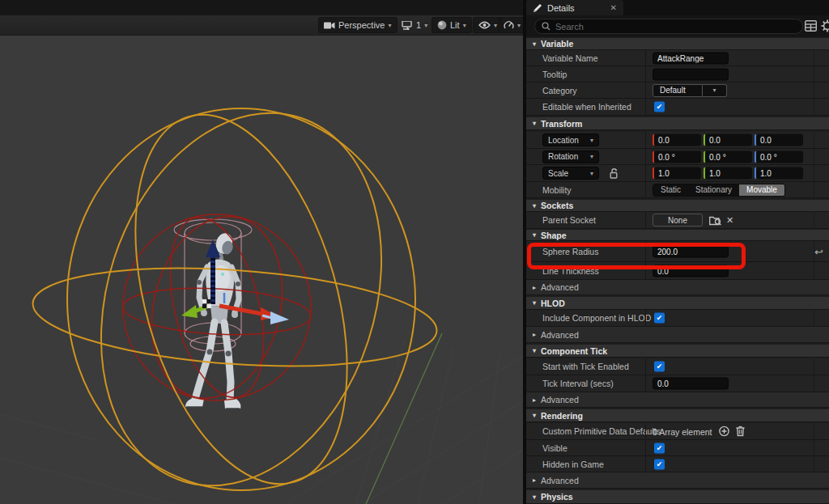 The width and height of the screenshot is (829, 504). What do you see at coordinates (678, 220) in the screenshot?
I see `parent-socket-value: None` at bounding box center [678, 220].